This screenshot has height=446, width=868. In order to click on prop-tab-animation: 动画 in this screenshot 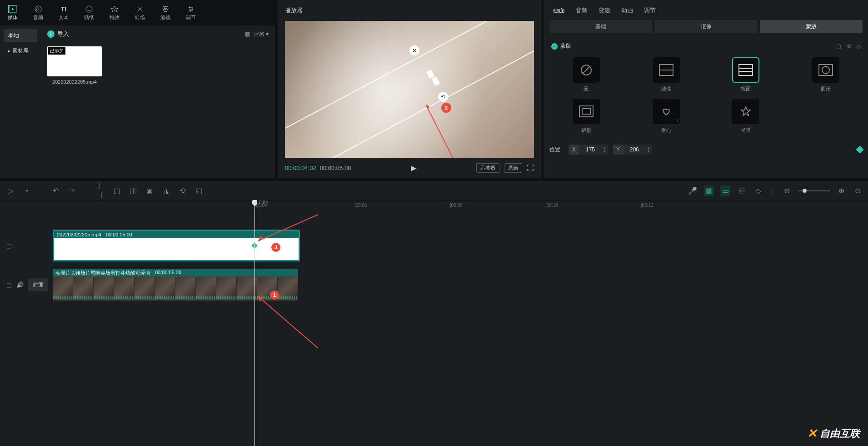, I will do `click(627, 10)`.